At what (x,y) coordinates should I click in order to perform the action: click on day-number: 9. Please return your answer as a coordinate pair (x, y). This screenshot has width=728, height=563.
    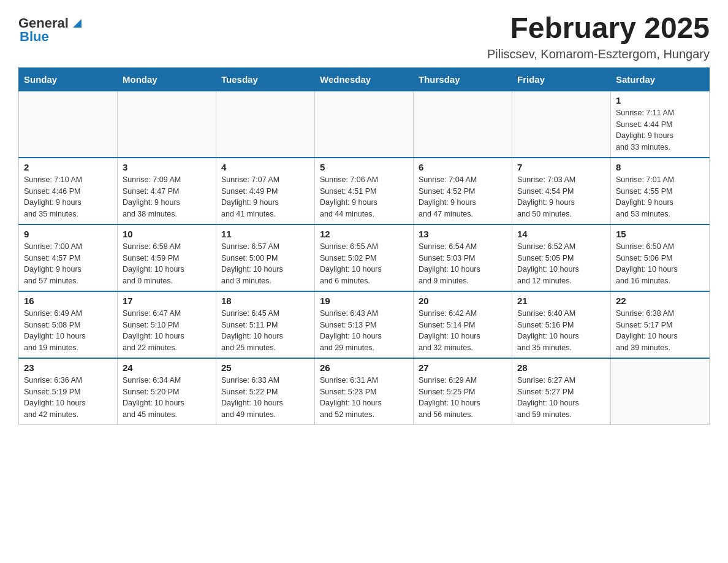
    Looking at the image, I should click on (68, 234).